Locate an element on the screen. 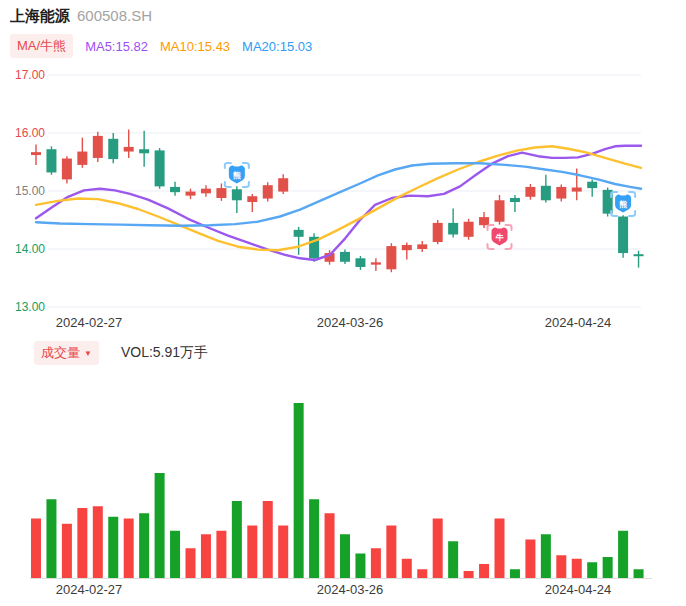 Image resolution: width=686 pixels, height=606 pixels. price-axis-label: 14.00 is located at coordinates (30, 249).